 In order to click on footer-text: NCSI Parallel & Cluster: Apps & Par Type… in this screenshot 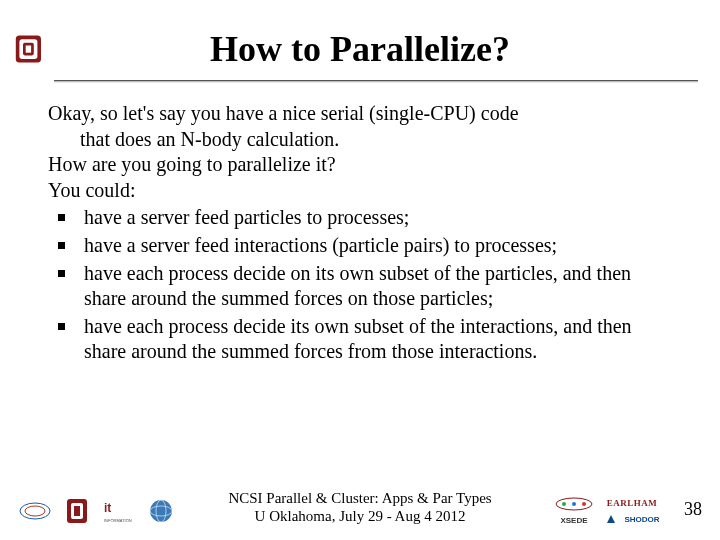, I will do `click(360, 508)`.